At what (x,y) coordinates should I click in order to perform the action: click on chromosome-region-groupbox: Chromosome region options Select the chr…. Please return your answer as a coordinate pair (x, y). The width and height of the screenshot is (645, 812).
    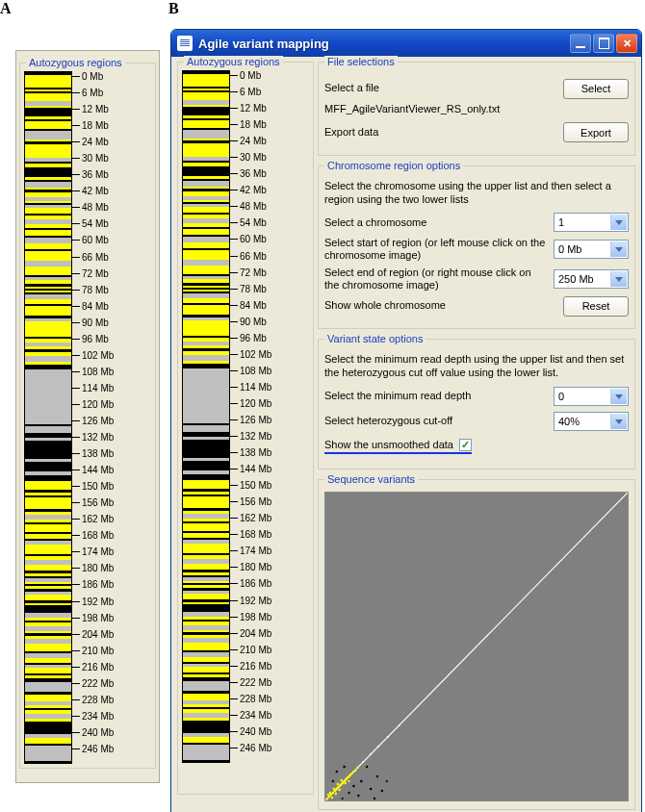
    Looking at the image, I should click on (477, 247).